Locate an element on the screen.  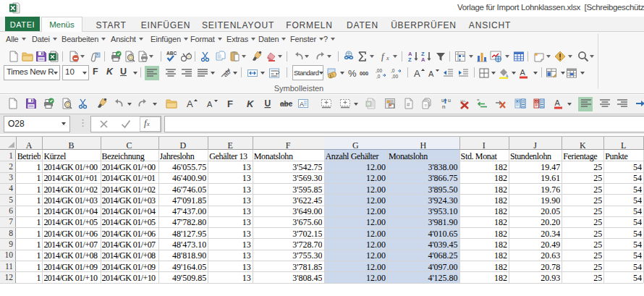
svg-text: x is located at coordinates (388, 58).